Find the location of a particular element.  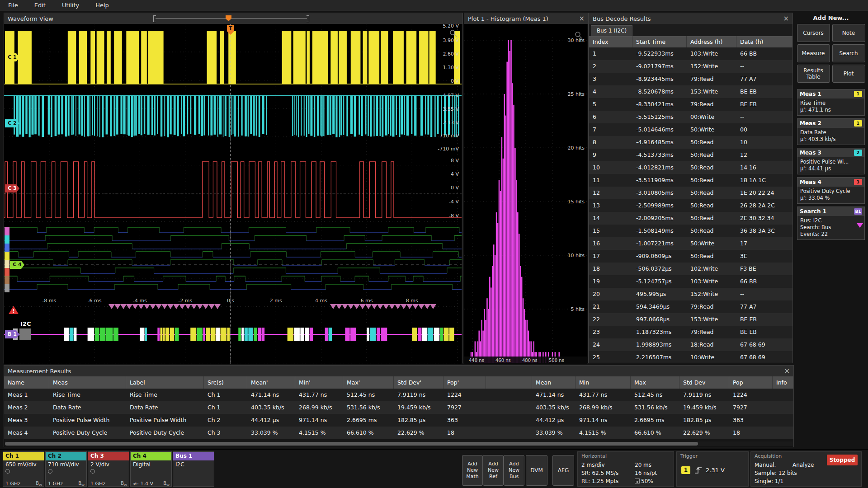

trigger-panel: Trigger 1 2.31 V is located at coordinates (712, 469).